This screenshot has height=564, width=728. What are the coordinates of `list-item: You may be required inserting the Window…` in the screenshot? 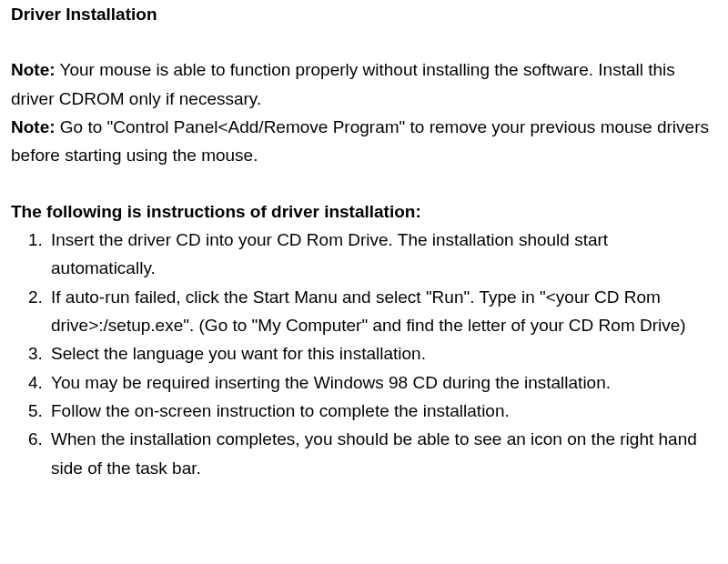 It's located at (382, 382).